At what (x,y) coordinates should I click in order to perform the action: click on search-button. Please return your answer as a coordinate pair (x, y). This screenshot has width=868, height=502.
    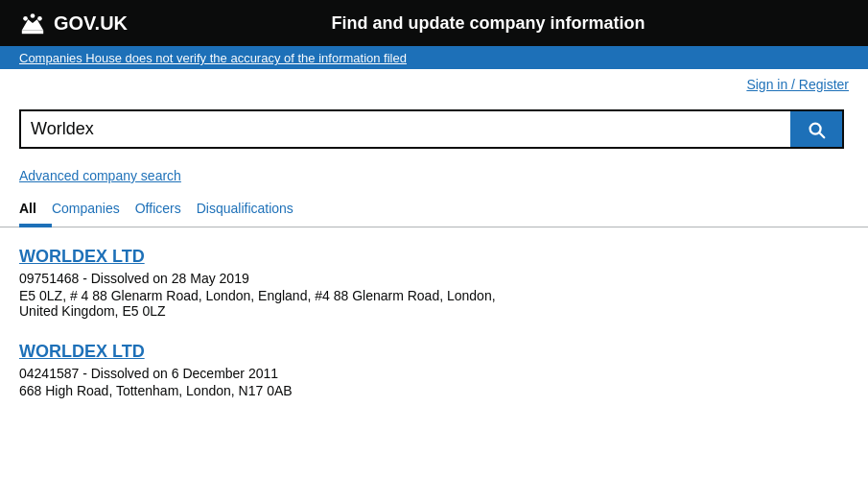
    Looking at the image, I should click on (816, 129).